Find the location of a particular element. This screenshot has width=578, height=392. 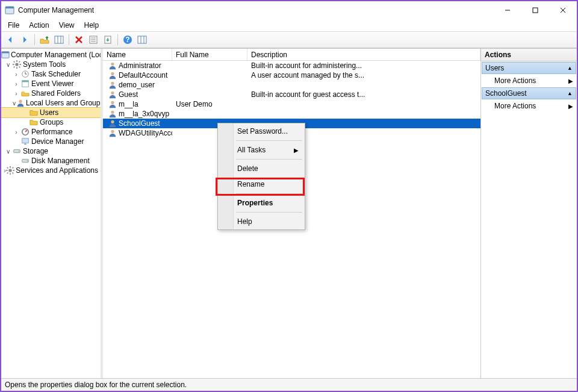

help-icon is located at coordinates (128, 40).